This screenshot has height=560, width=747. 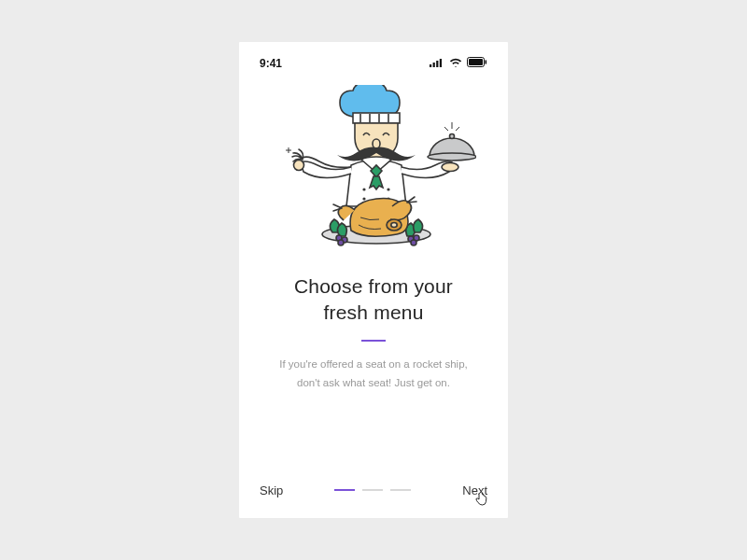 I want to click on status-time: 9:41, so click(x=271, y=63).